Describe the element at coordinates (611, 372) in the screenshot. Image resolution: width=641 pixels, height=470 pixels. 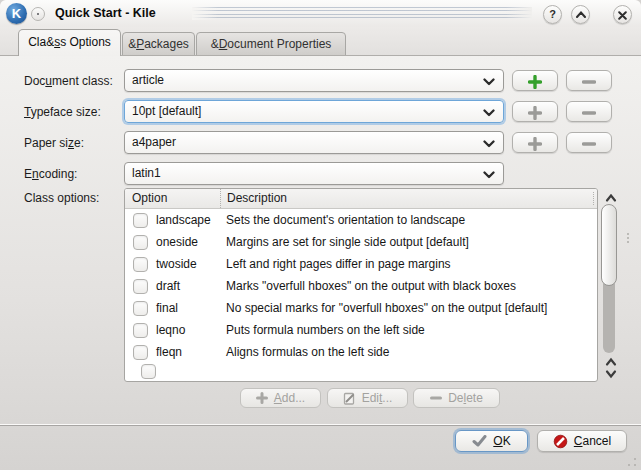
I see `scrollbar-down-button` at that location.